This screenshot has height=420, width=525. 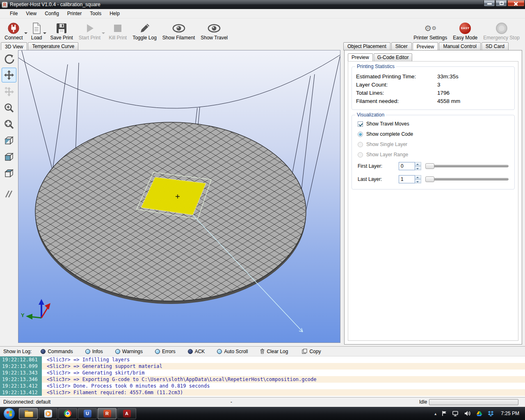 I want to click on tab-temperature-curve: Temperature Curve, so click(x=53, y=46).